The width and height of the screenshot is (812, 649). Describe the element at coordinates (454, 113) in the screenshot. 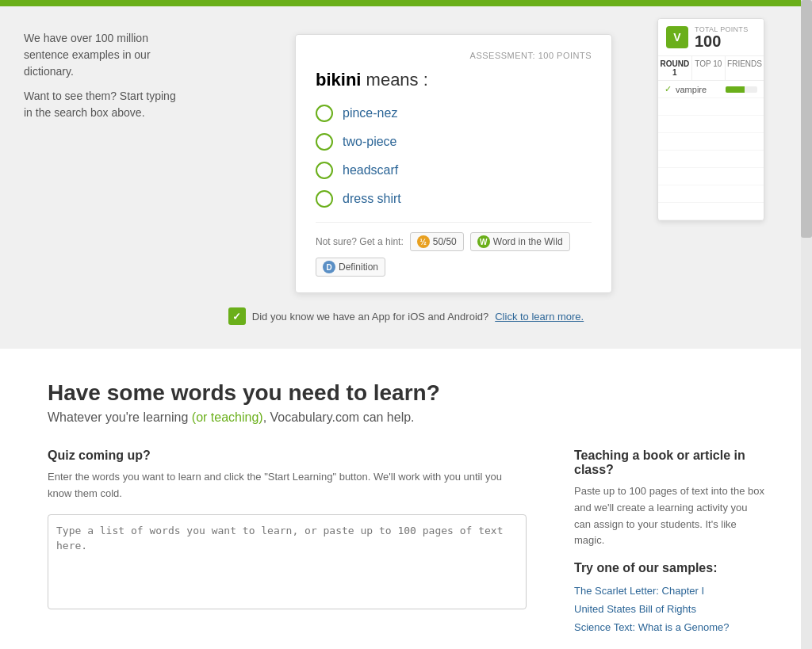

I see `option-1: pince-nez` at that location.